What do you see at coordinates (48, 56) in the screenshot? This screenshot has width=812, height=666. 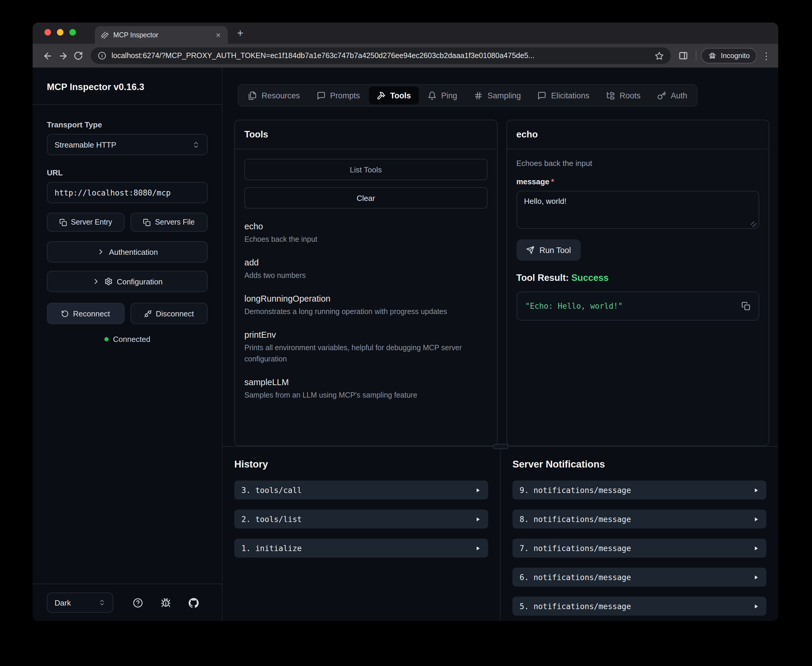 I see `back-button` at bounding box center [48, 56].